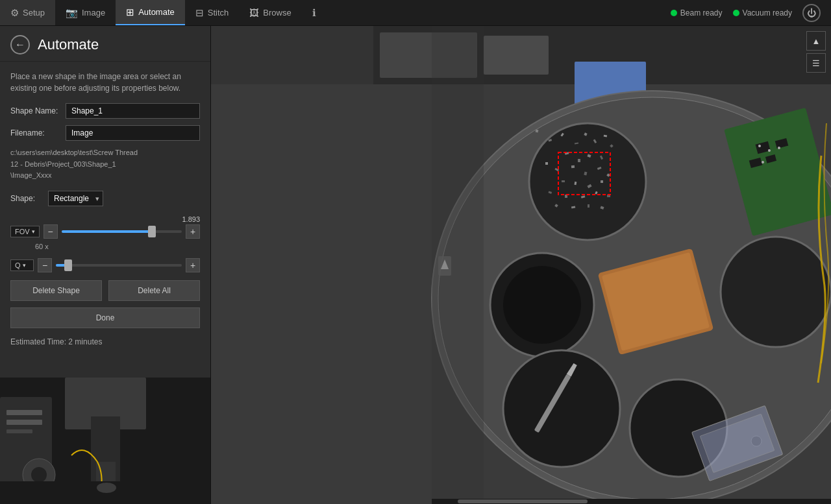 The height and width of the screenshot is (504, 831). What do you see at coordinates (86, 13) in the screenshot?
I see `nav-item-image: 📷Image` at bounding box center [86, 13].